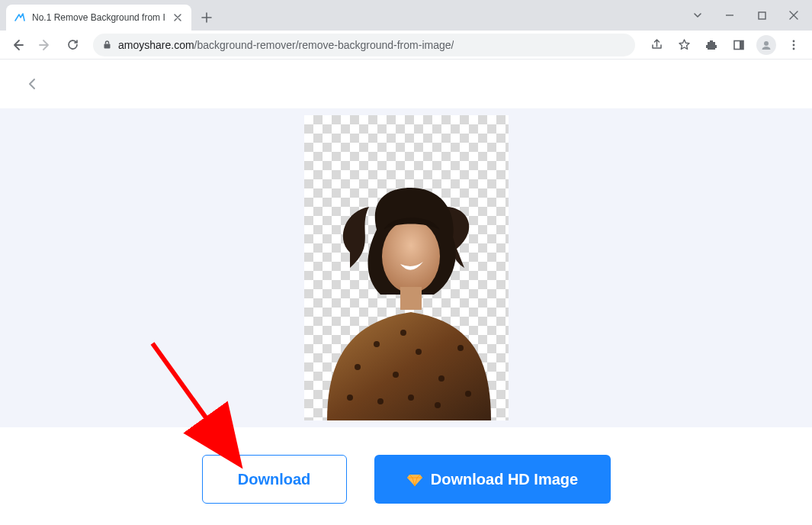 The width and height of the screenshot is (812, 525). What do you see at coordinates (72, 45) in the screenshot?
I see `nav-reload-button` at bounding box center [72, 45].